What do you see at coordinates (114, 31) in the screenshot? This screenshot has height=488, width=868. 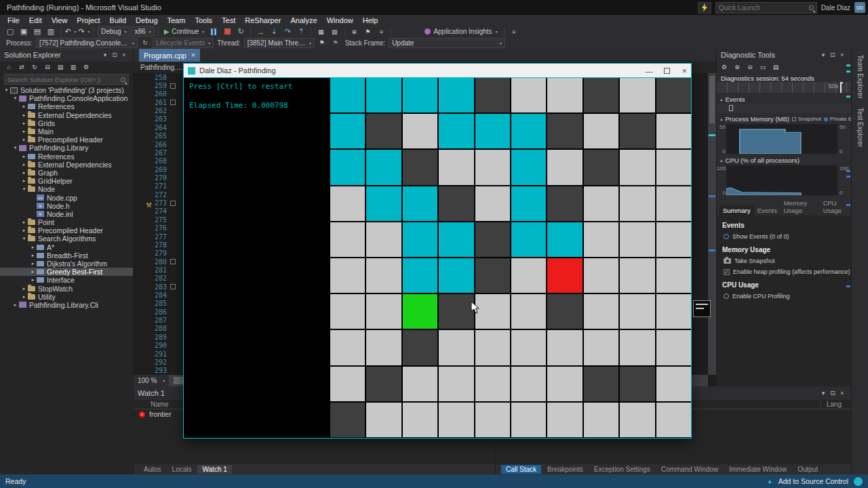 I see `debug-config-dropdown: Debug▾` at bounding box center [114, 31].